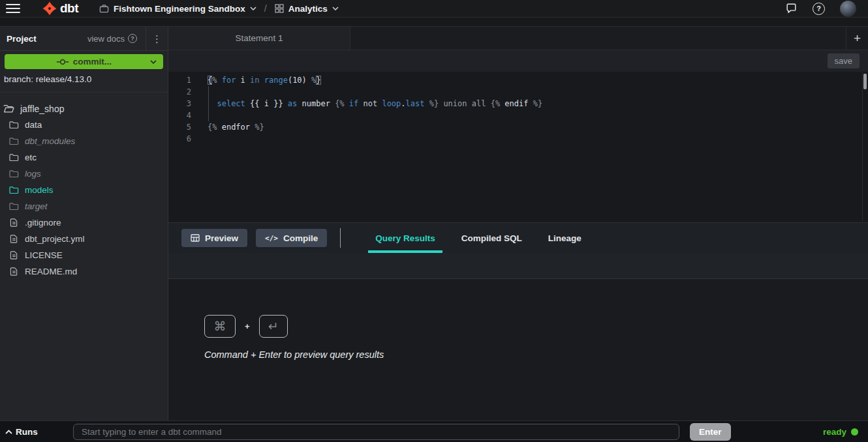 The height and width of the screenshot is (442, 868). I want to click on line-number-gutter: 123456, so click(188, 110).